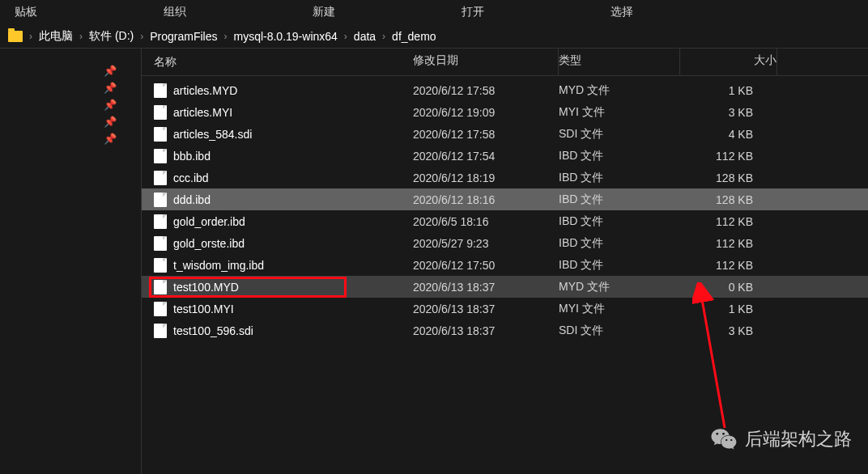 The height and width of the screenshot is (474, 868). What do you see at coordinates (505, 222) in the screenshot?
I see `file-row: gold_order.ibd2020/6/5 18:16IBD 文件112 KB` at bounding box center [505, 222].